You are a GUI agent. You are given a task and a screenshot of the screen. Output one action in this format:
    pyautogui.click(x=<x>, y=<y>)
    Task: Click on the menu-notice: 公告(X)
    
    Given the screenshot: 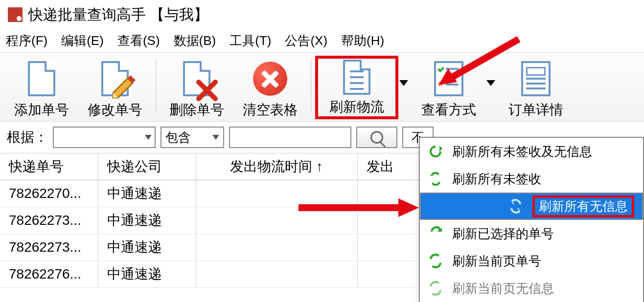 What is the action you would take?
    pyautogui.click(x=306, y=41)
    